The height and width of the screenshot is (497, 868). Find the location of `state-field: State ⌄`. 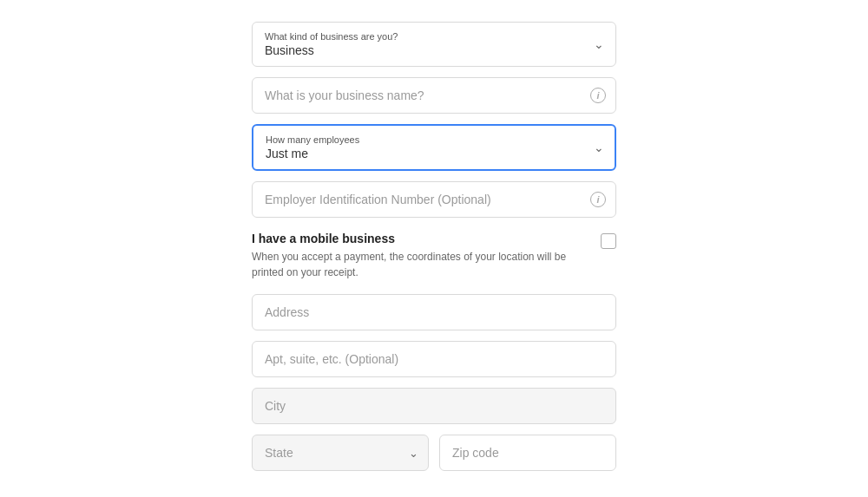

state-field: State ⌄ is located at coordinates (340, 453).